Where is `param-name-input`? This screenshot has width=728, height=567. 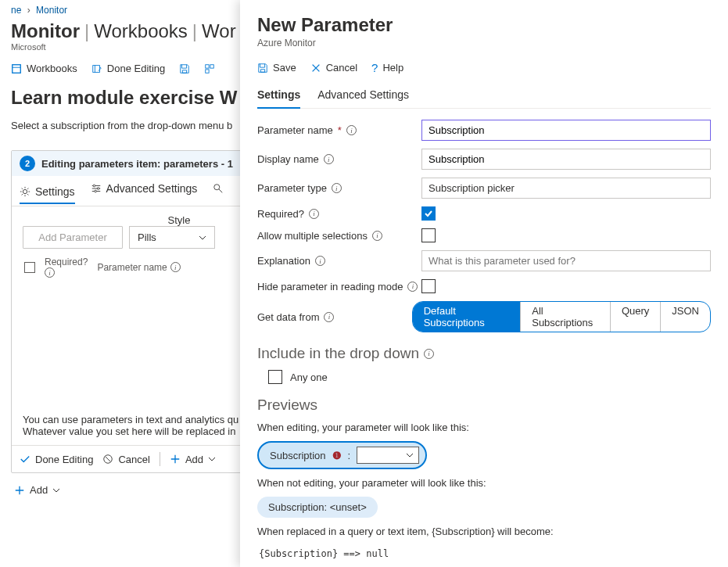
param-name-input is located at coordinates (566, 130).